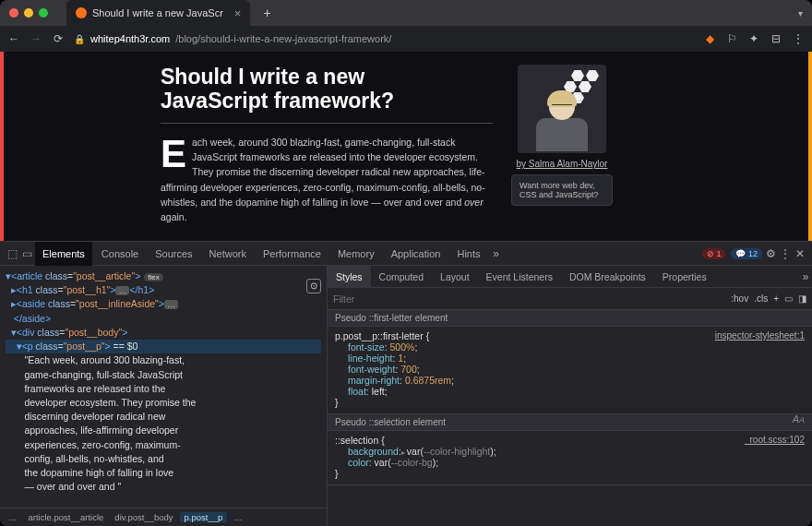 The width and height of the screenshot is (812, 526). I want to click on font-preview-icon: AA, so click(799, 419).